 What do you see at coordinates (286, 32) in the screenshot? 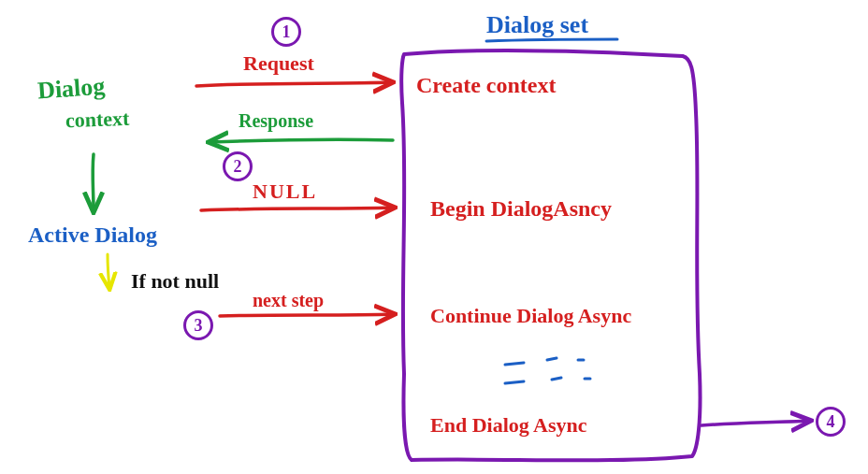
I see `marker-1-circle: 1` at bounding box center [286, 32].